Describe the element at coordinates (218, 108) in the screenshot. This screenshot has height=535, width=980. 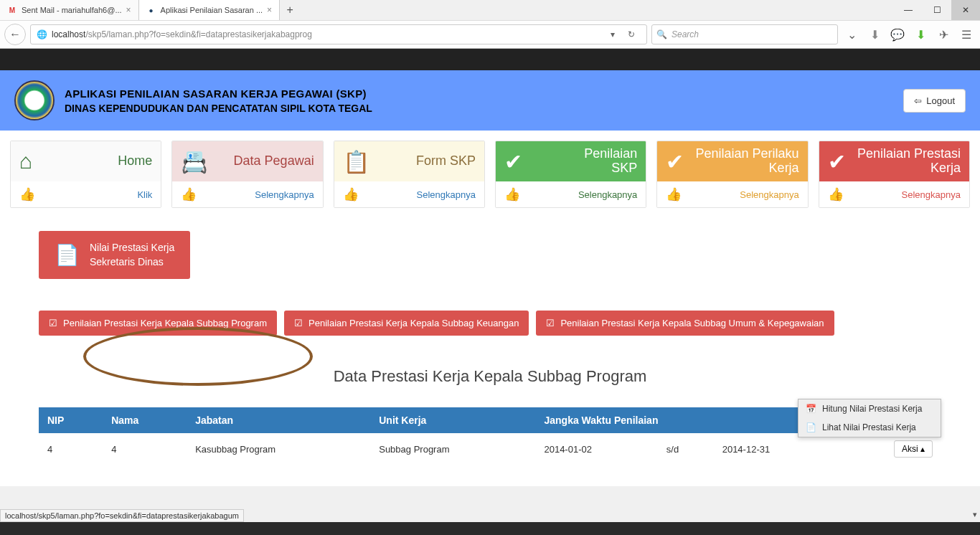
I see `header-line2: DINAS KEPENDUDUKAN DAN PENCATATAN SIPIL …` at that location.